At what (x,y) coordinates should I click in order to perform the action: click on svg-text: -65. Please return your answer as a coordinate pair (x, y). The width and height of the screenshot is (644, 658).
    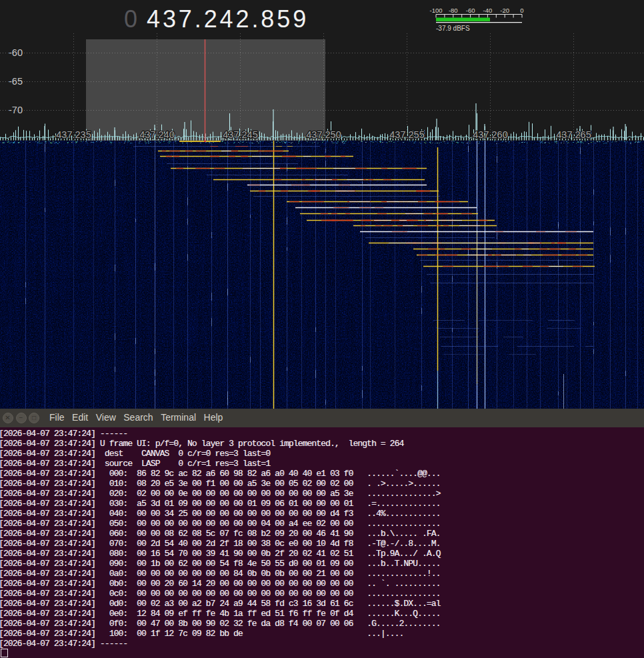
    Looking at the image, I should click on (16, 81).